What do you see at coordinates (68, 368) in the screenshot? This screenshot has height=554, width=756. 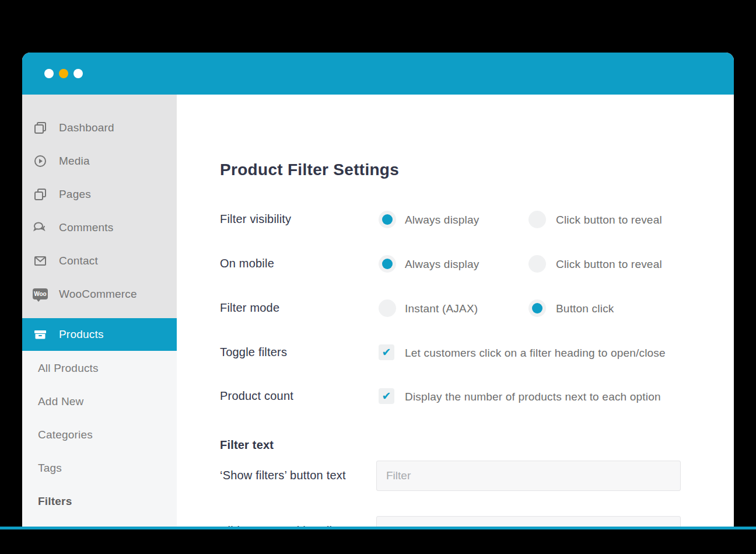 I see `sidebar-subitem-all-products: All Products` at bounding box center [68, 368].